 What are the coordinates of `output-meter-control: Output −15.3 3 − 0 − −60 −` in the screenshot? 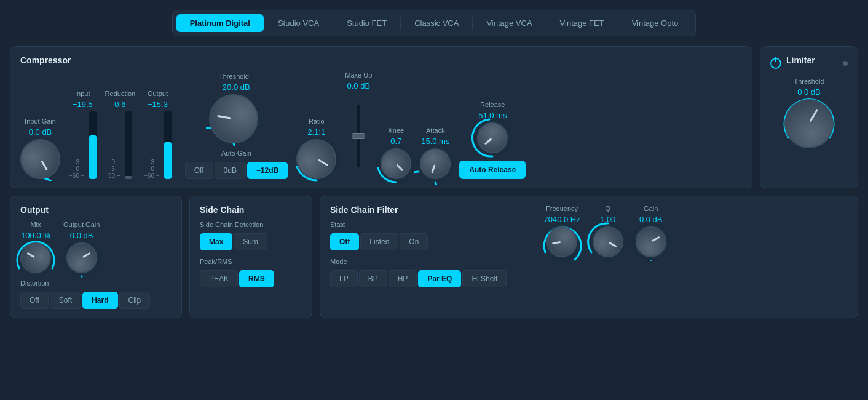 It's located at (157, 134).